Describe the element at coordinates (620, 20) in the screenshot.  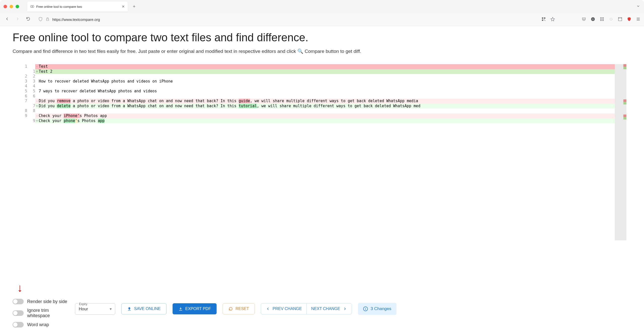
I see `extensions-icon` at that location.